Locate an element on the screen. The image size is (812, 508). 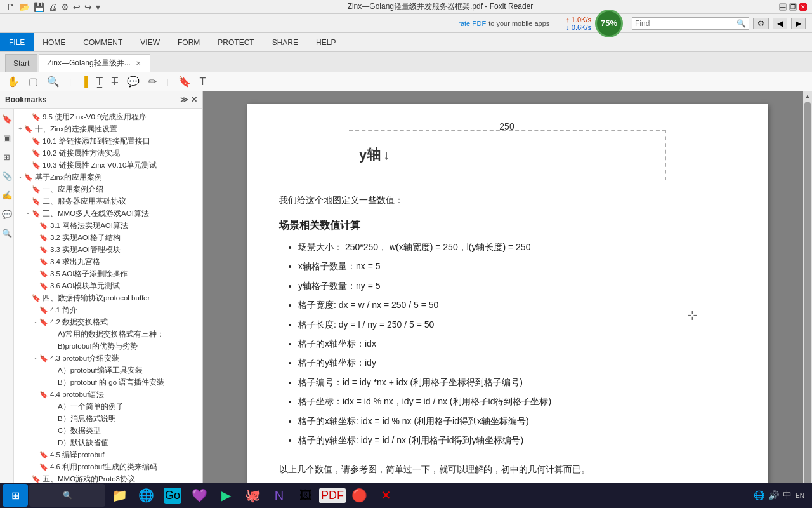
lang-icon: 中 is located at coordinates (787, 495).